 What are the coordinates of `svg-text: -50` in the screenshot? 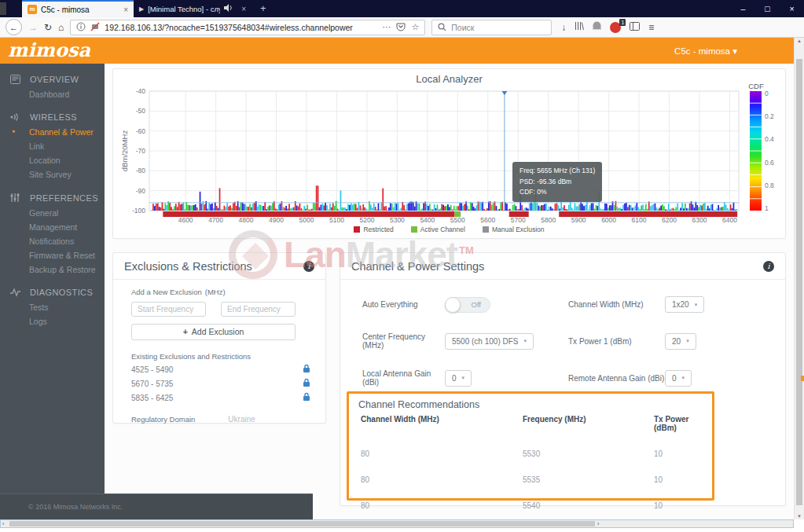 It's located at (141, 111).